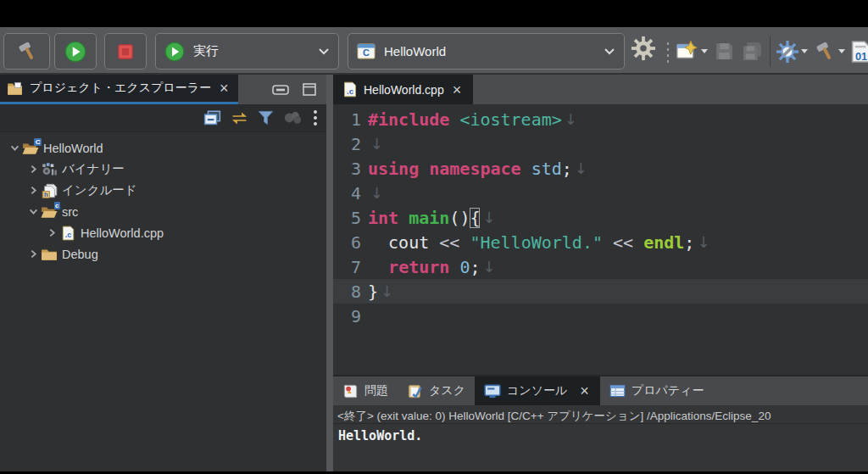 The height and width of the screenshot is (474, 868). What do you see at coordinates (351, 392) in the screenshot?
I see `problems-icon` at bounding box center [351, 392].